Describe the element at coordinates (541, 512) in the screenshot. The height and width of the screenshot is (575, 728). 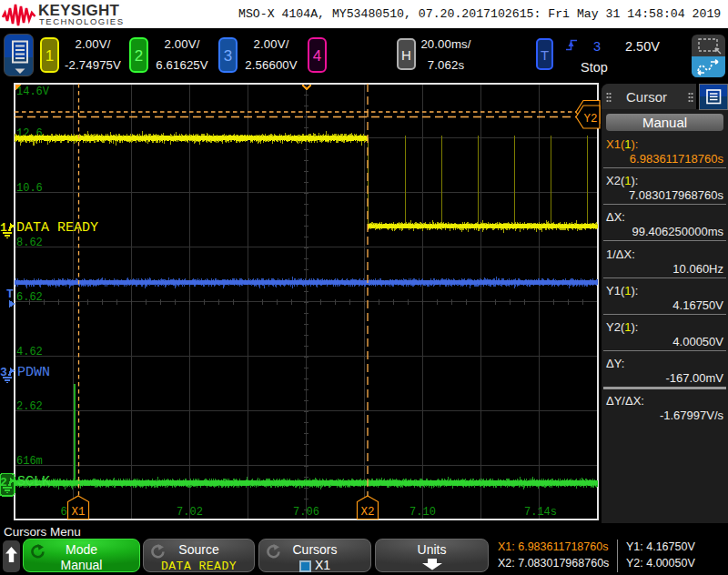
I see `svg-text: 7.14s` at that location.